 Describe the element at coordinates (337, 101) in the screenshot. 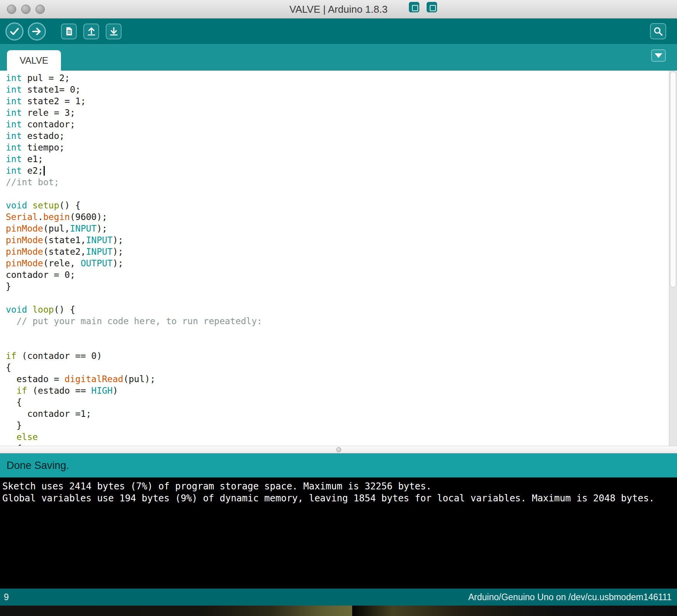

I see `code-line: int state2 = 1;` at that location.